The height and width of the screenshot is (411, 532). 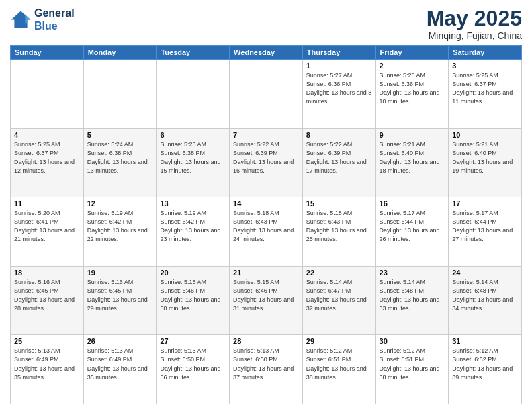 What do you see at coordinates (339, 163) in the screenshot?
I see `table-row: 8Sunrise: 5:22 AM Sunset: 6:39 PM Daylig…` at bounding box center [339, 163].